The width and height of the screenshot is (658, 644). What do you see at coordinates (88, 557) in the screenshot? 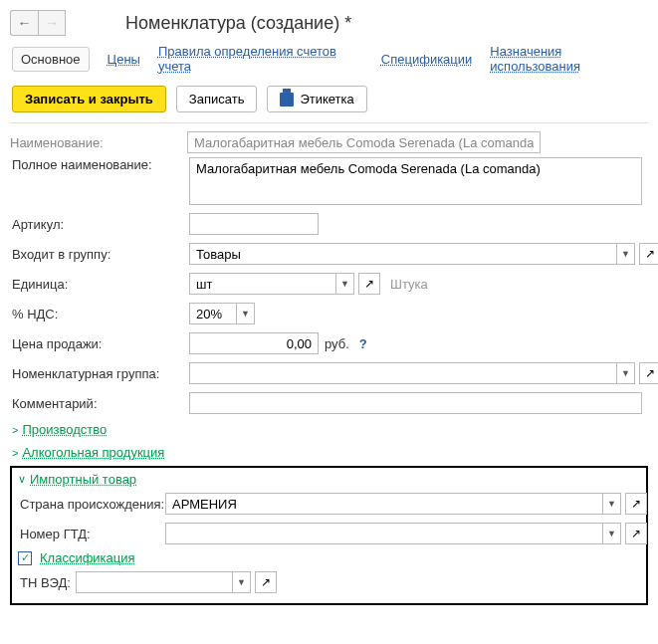
I see `classification-title: Классификация` at bounding box center [88, 557].